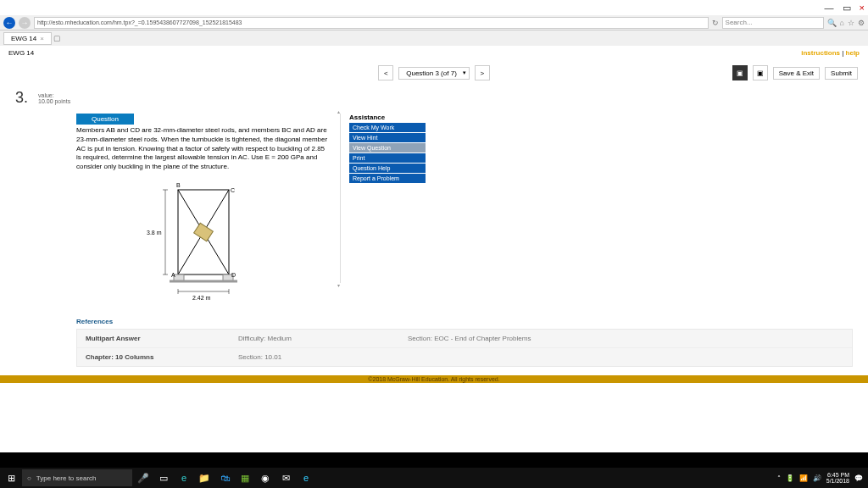 This screenshot has width=868, height=488. I want to click on mic-icon: 🎤, so click(143, 478).